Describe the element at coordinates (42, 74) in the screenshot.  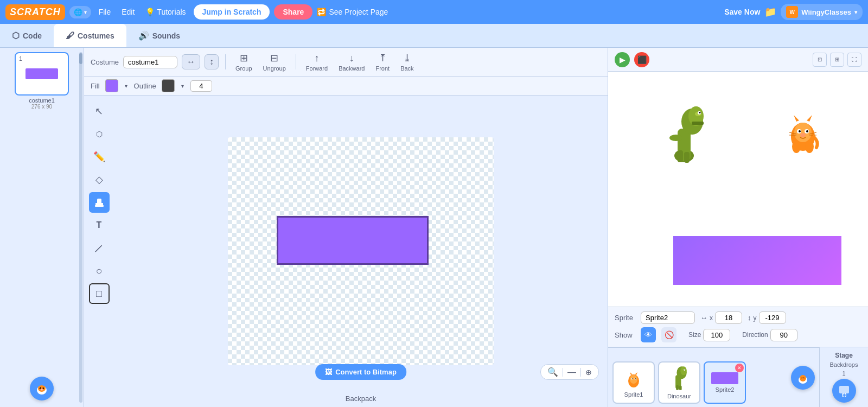
I see `costume-item: 1` at that location.